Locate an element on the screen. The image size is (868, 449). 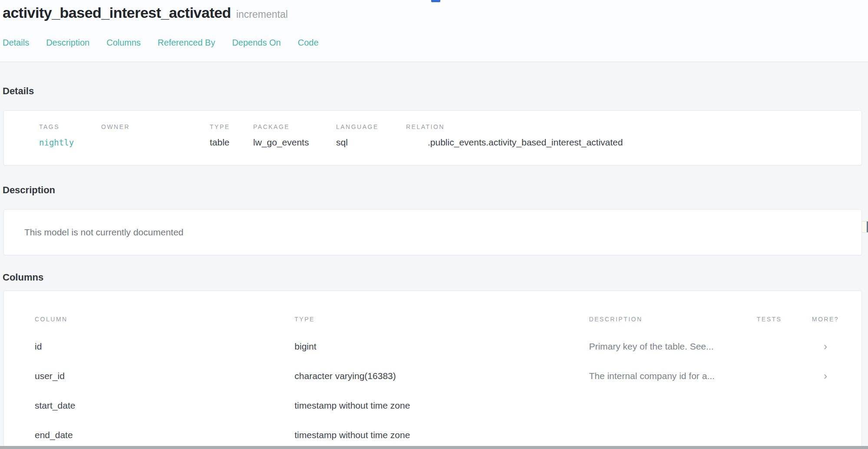
tab-details: Details is located at coordinates (16, 43).